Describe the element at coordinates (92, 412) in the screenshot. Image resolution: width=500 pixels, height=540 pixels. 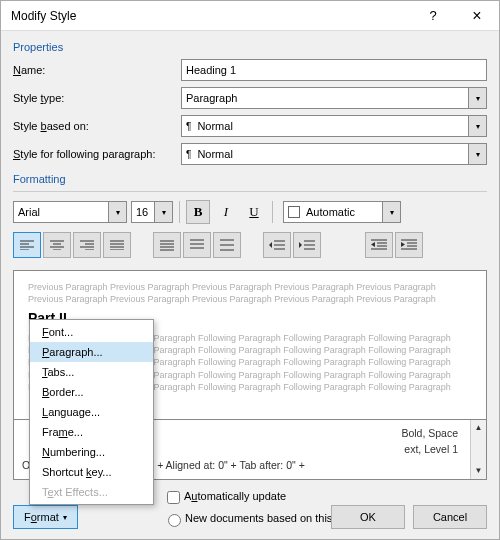
I see `menu-language: Language...` at that location.